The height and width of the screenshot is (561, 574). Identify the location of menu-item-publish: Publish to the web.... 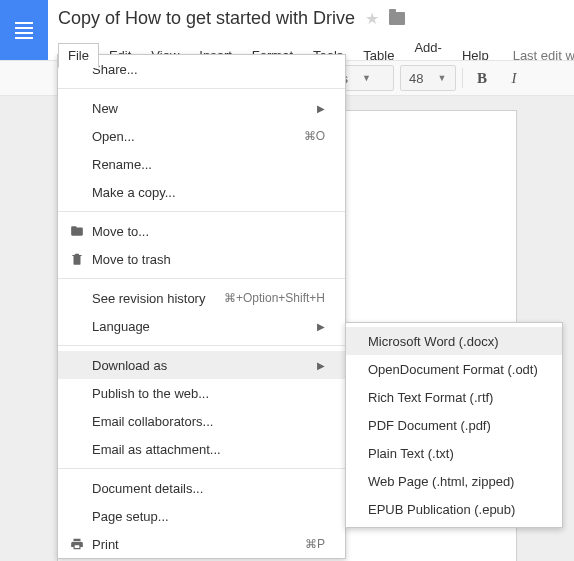
(202, 393).